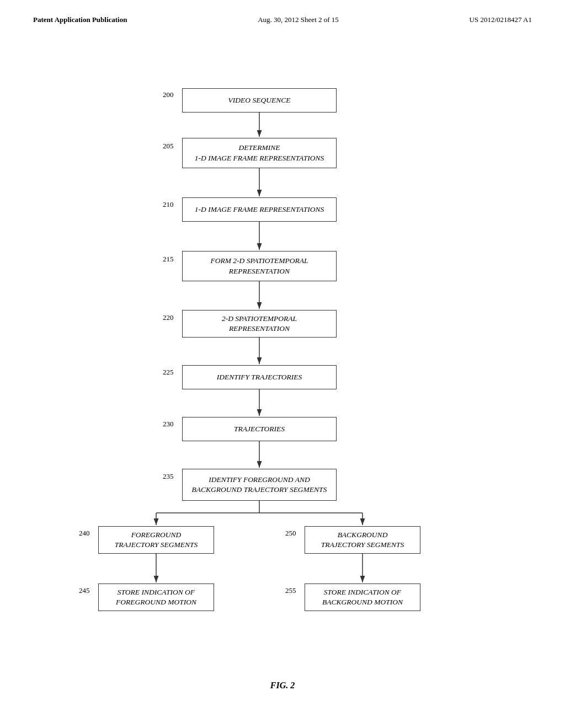 Image resolution: width=565 pixels, height=728 pixels. Describe the element at coordinates (84, 533) in the screenshot. I see `label-240: 240` at that location.